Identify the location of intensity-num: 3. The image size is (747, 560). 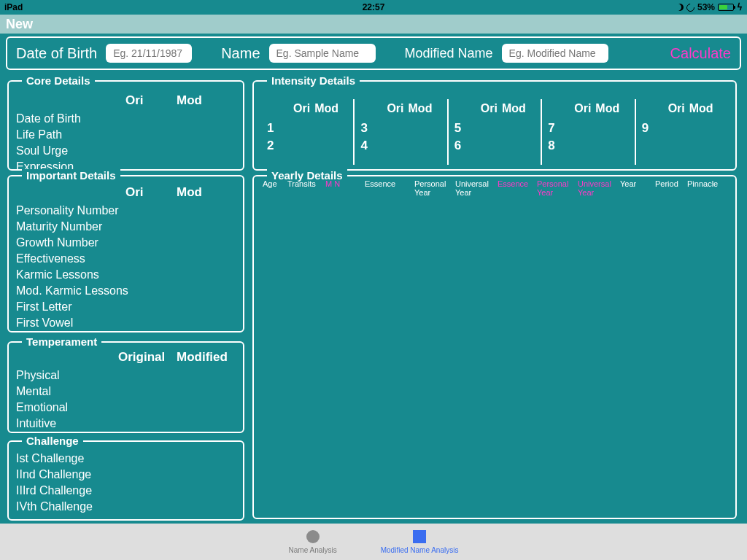
(400, 128).